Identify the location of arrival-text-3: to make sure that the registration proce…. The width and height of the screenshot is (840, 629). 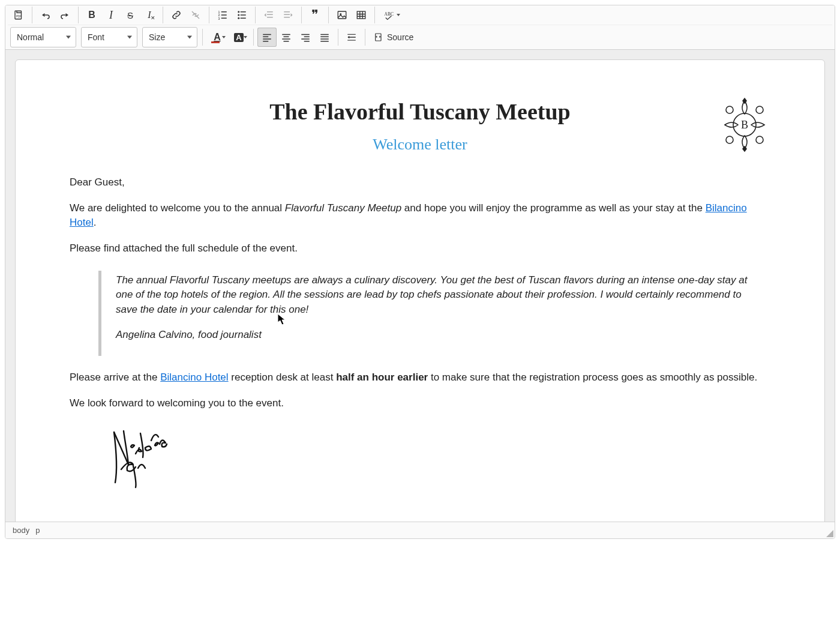
(593, 377).